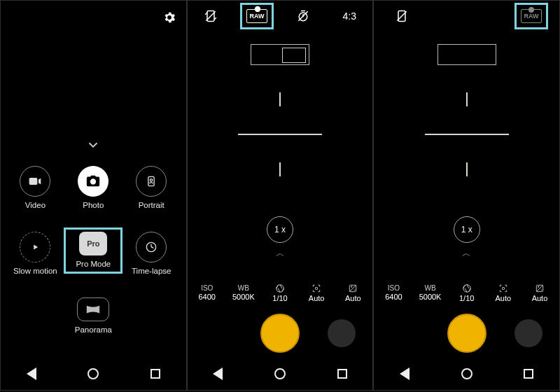 This screenshot has width=560, height=392. Describe the element at coordinates (35, 254) in the screenshot. I see `mode-slow-motion: Slow motion` at that location.